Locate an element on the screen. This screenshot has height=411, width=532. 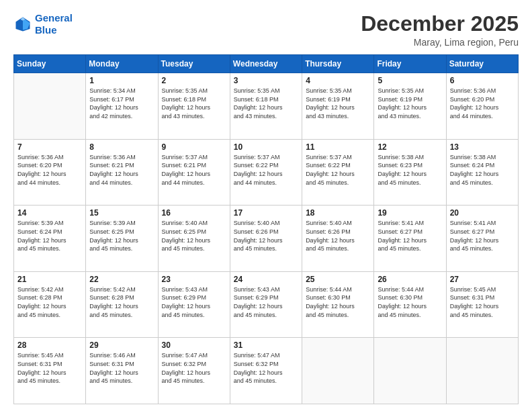
calendar-cell: 17Sunrise: 5:40 AM Sunset: 6:26 PM Dayli… is located at coordinates (266, 239).